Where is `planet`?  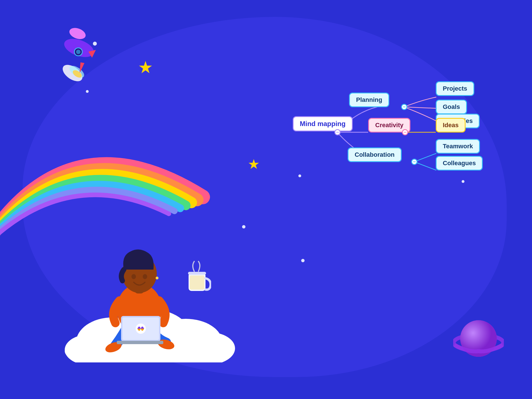 planet is located at coordinates (479, 337).